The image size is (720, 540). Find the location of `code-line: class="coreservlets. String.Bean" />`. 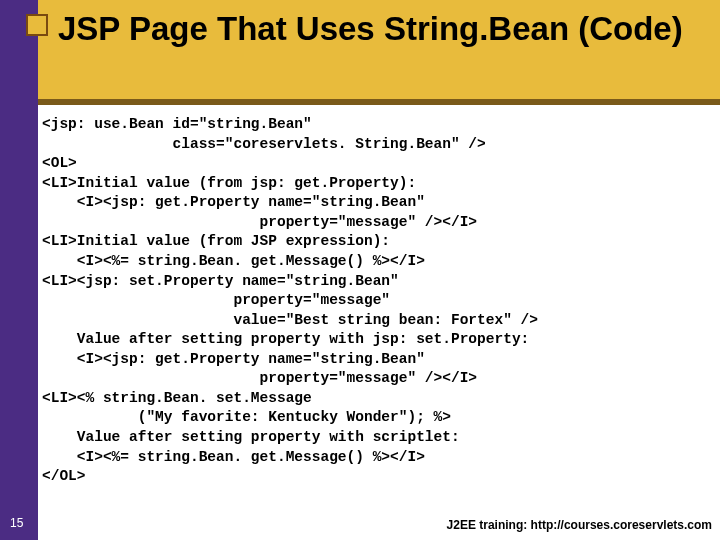

code-line: class="coreservlets. String.Bean" /> is located at coordinates (264, 144).